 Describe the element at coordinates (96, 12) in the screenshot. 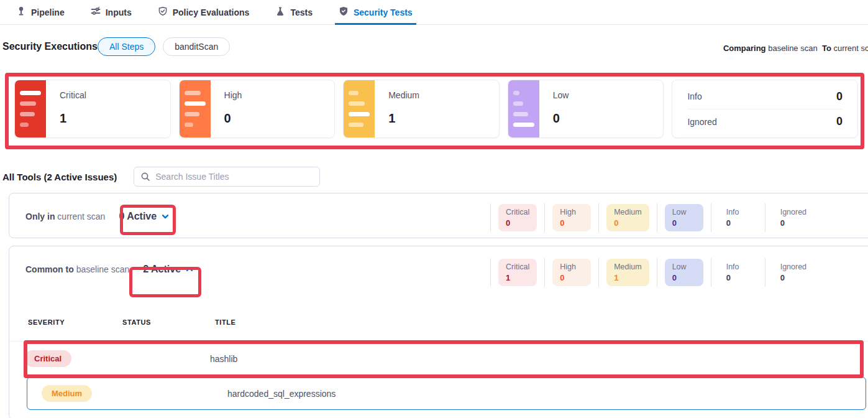

I see `inputs-icon` at that location.